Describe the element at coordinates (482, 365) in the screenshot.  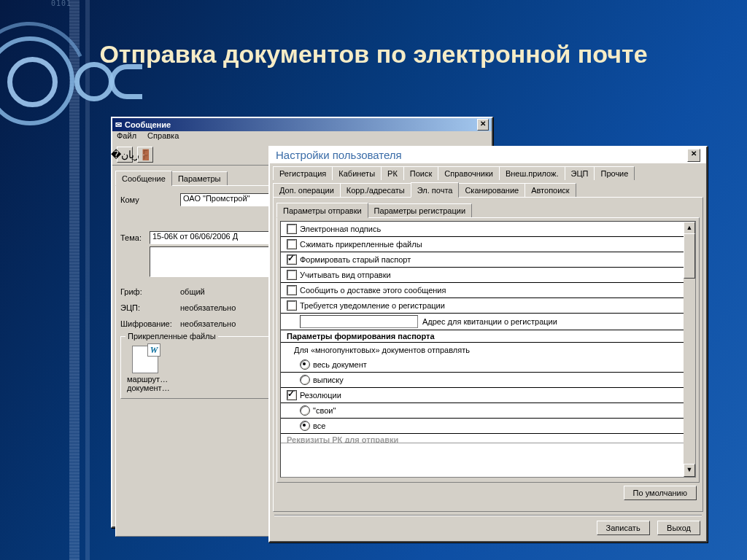
I see `send-radio-0: весь документ` at that location.